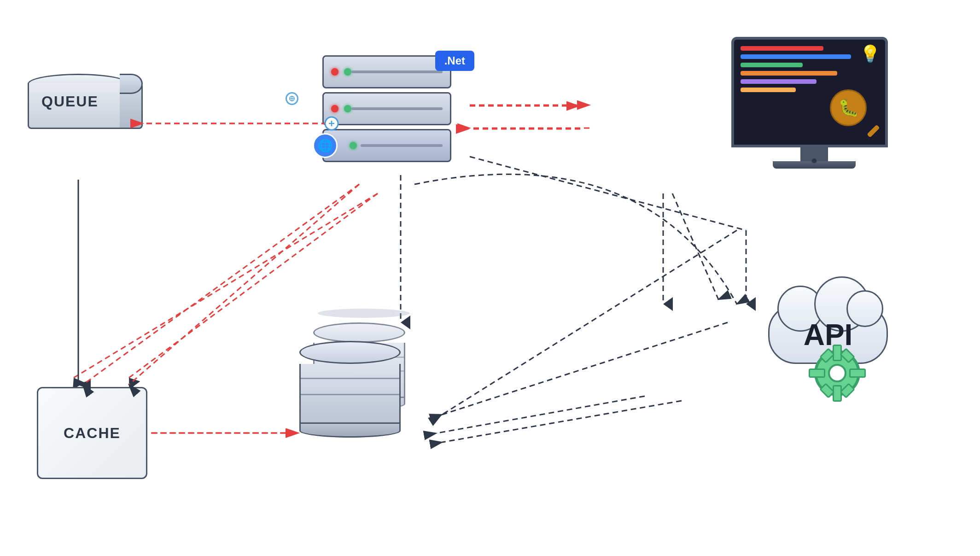 The width and height of the screenshot is (980, 556). I want to click on gear-tooth-right, so click(858, 373).